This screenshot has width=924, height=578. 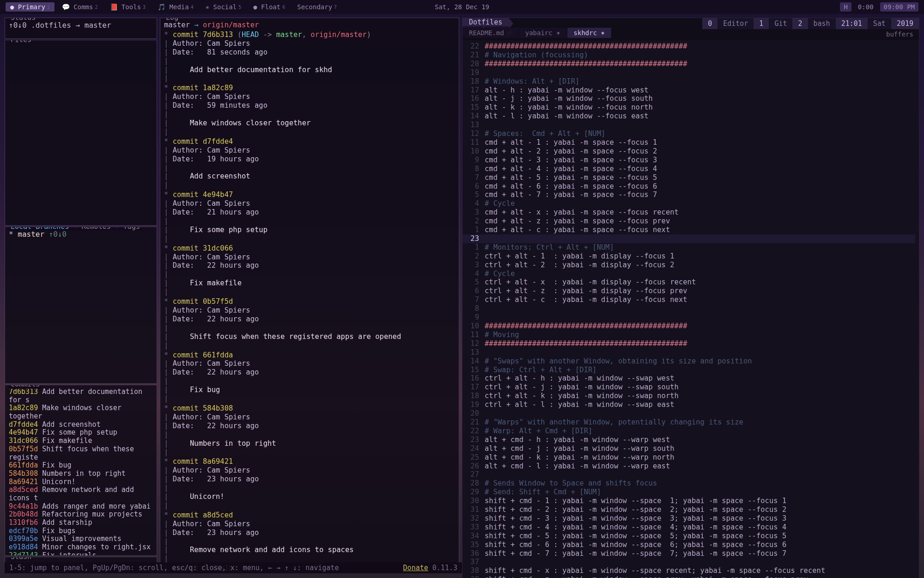 What do you see at coordinates (689, 335) in the screenshot?
I see `vim-line: 11# Moving` at bounding box center [689, 335].